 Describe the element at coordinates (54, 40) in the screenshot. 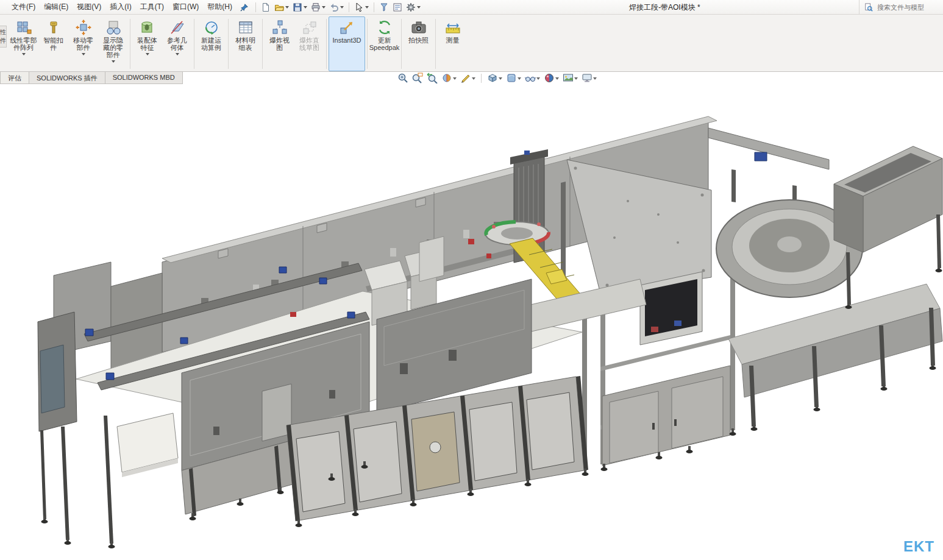

I see `label: 智能扣` at that location.